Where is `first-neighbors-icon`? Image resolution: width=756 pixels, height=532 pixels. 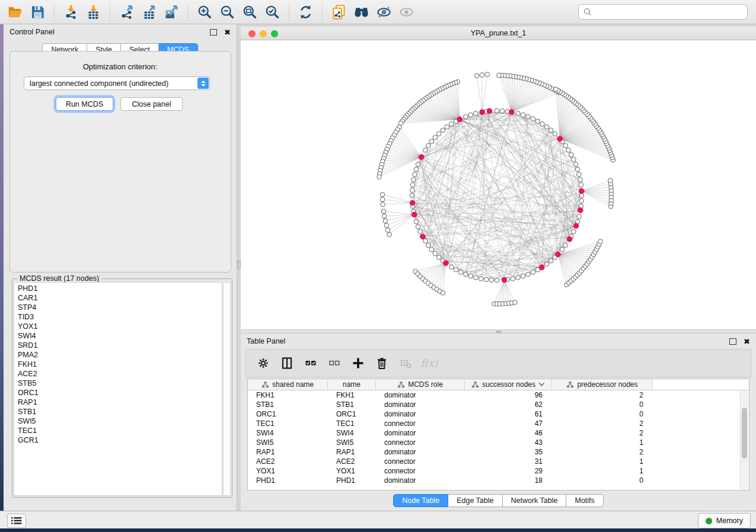
first-neighbors-icon is located at coordinates (362, 12).